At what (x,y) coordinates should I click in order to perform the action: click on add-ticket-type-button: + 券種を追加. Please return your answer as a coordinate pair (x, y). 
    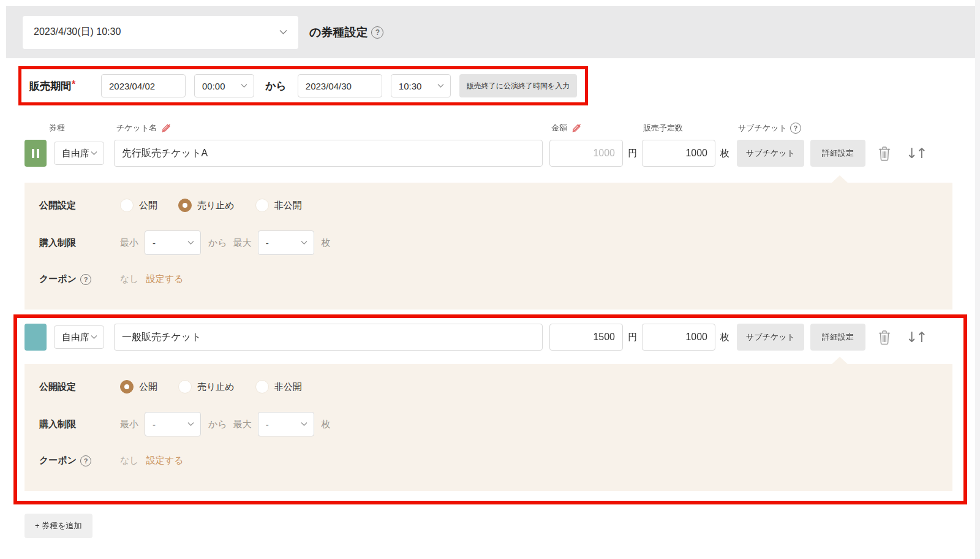
    Looking at the image, I should click on (59, 526).